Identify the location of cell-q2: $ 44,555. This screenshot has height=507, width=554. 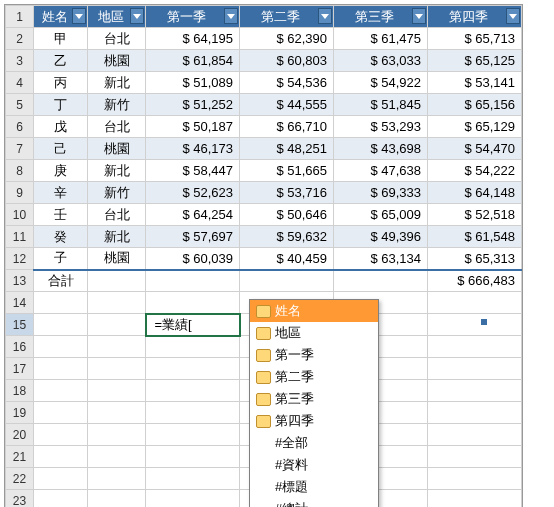
(287, 105).